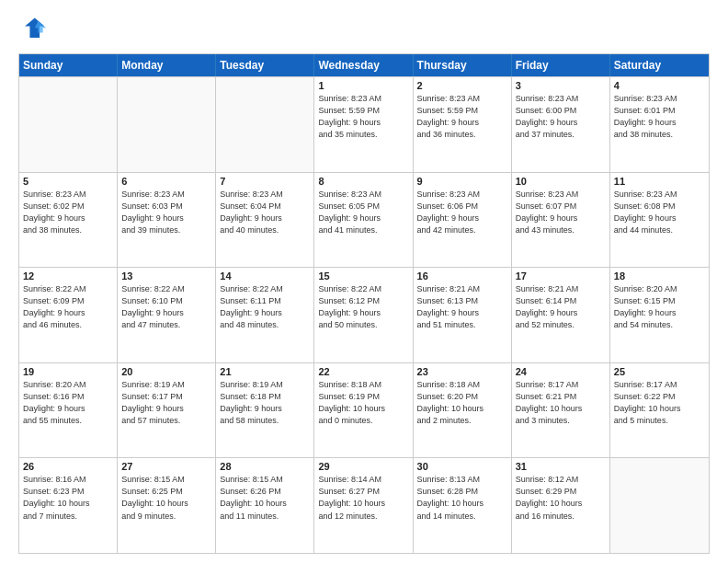  What do you see at coordinates (363, 276) in the screenshot?
I see `day-number: 15` at bounding box center [363, 276].